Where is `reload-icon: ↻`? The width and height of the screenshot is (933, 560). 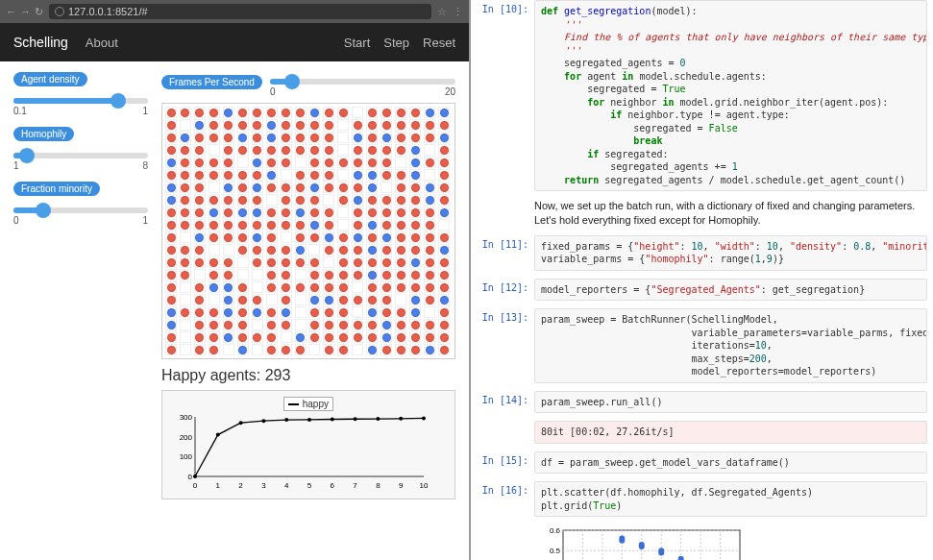
reload-icon: ↻ is located at coordinates (38, 12).